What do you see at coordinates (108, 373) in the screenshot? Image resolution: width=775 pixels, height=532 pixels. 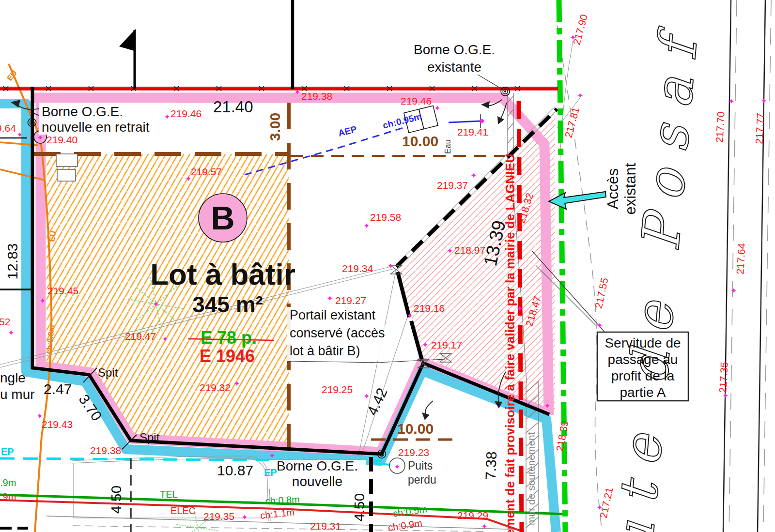 I see `spit-label-1: Spit` at bounding box center [108, 373].